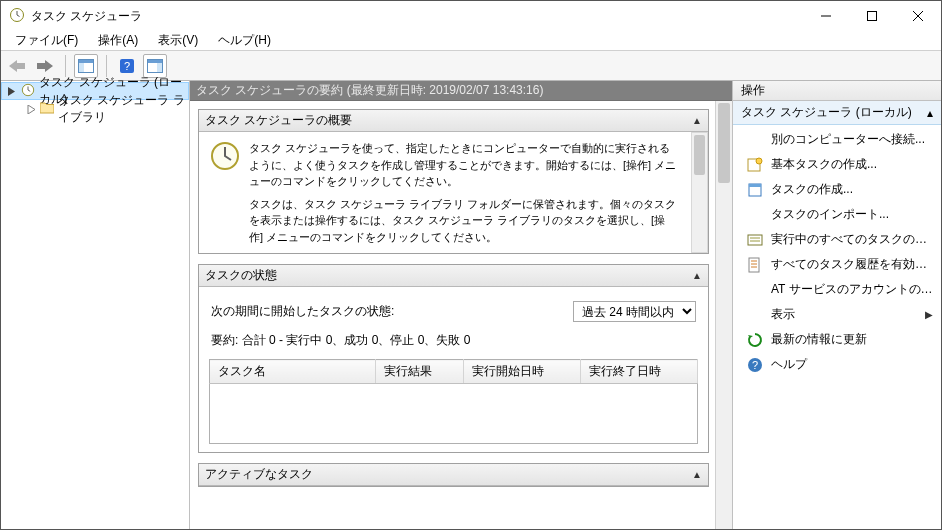  What do you see at coordinates (105, 109) in the screenshot?
I see `tree-node-library: タスク スケジューラ ライブラリ` at bounding box center [105, 109].